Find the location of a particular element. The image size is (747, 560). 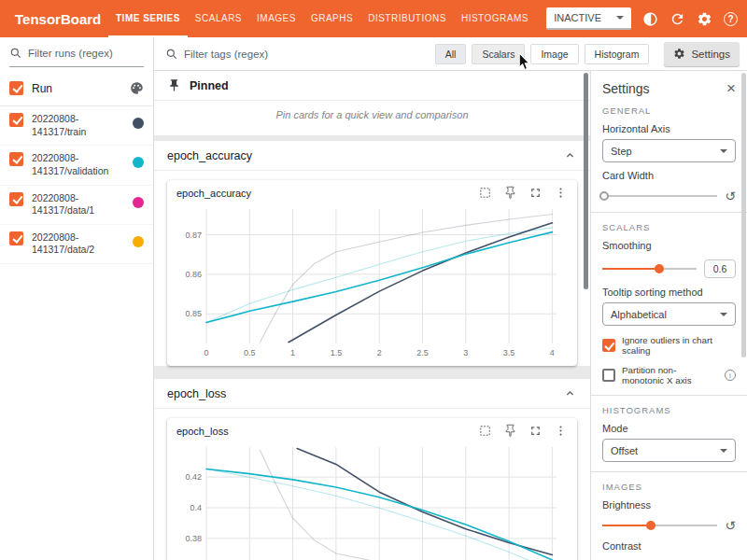

header-actions: INACTIVE ? is located at coordinates (642, 19).